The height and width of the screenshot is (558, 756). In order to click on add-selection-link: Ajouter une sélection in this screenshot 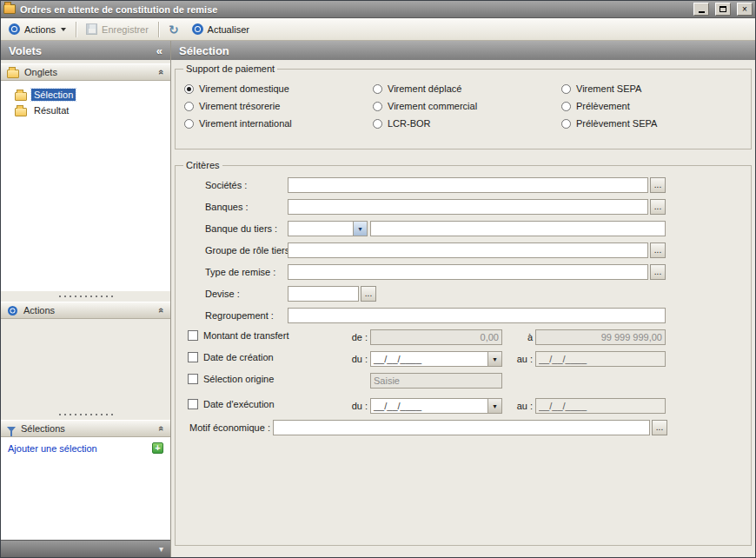, I will do `click(52, 448)`.